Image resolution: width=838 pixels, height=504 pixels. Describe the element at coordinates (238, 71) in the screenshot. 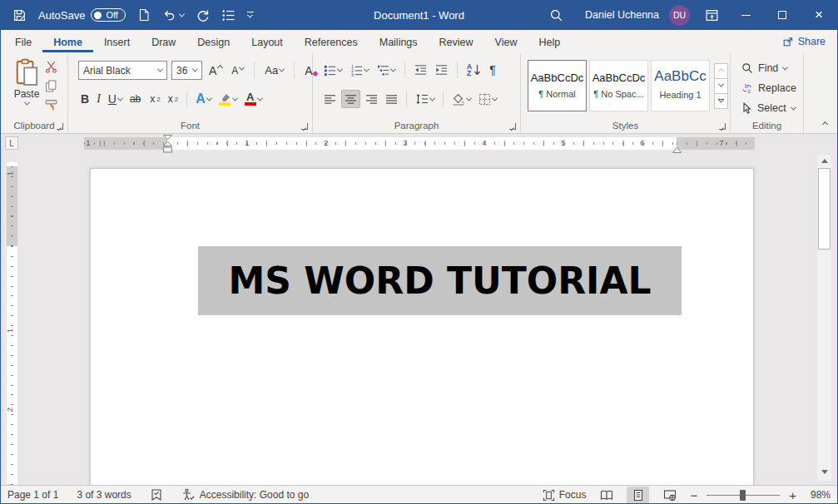

I see `shrink-font-button: A` at that location.